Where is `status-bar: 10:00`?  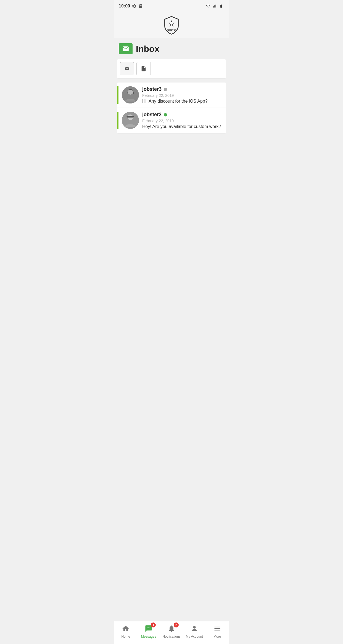
status-bar: 10:00 is located at coordinates (172, 6).